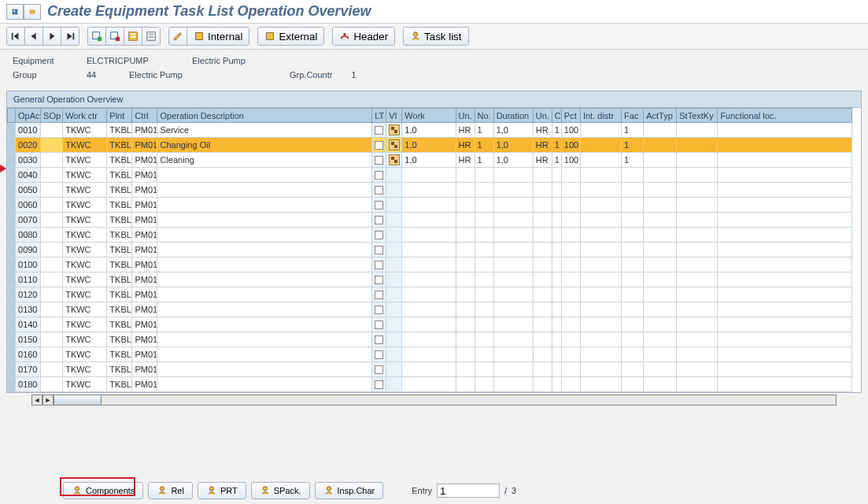 This screenshot has width=868, height=504. Describe the element at coordinates (484, 131) in the screenshot. I see `cell-no: 1` at that location.